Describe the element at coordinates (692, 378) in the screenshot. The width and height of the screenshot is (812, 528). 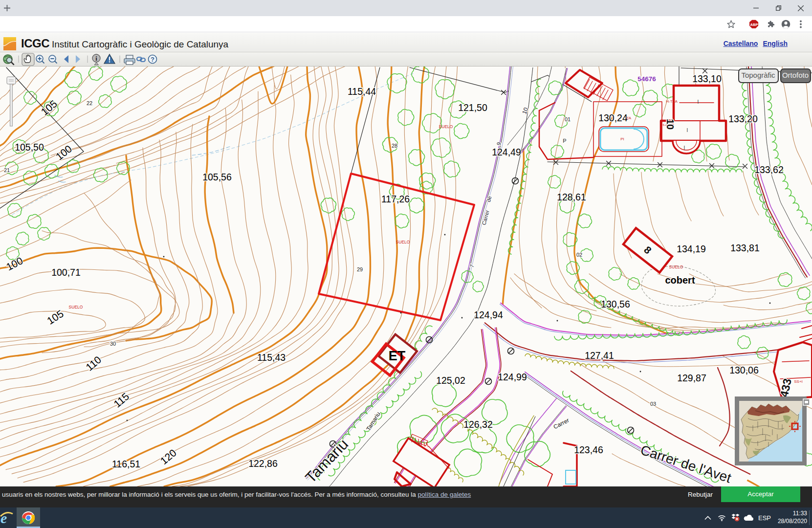
I see `svg-text: 129,87` at that location.